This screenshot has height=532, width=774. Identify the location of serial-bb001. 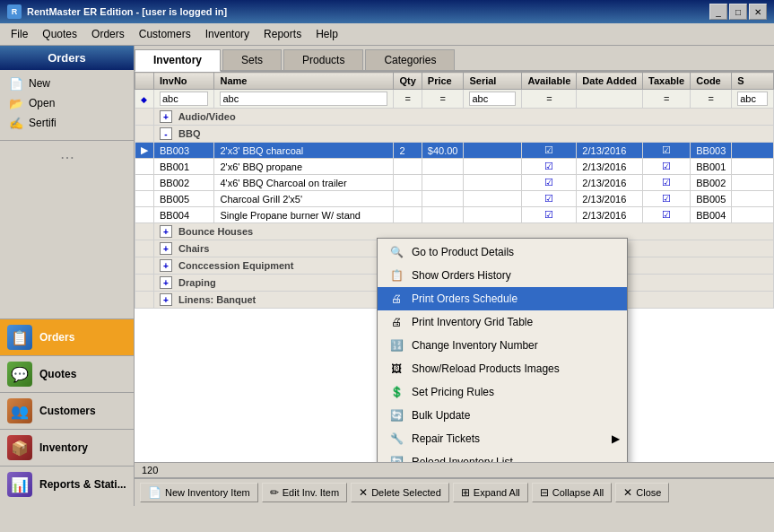
(493, 167).